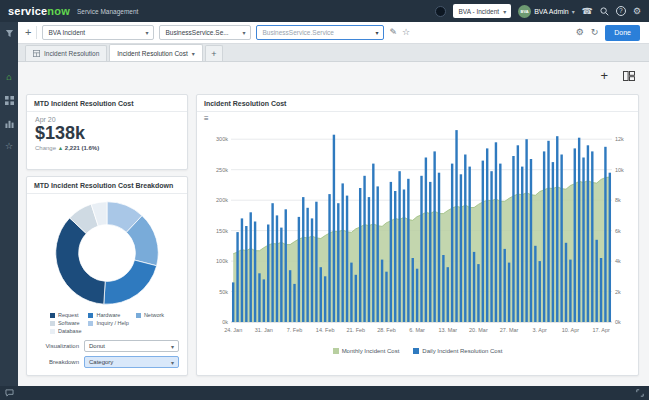 The image size is (649, 400). Describe the element at coordinates (150, 315) in the screenshot. I see `legend-item: Network` at that location.